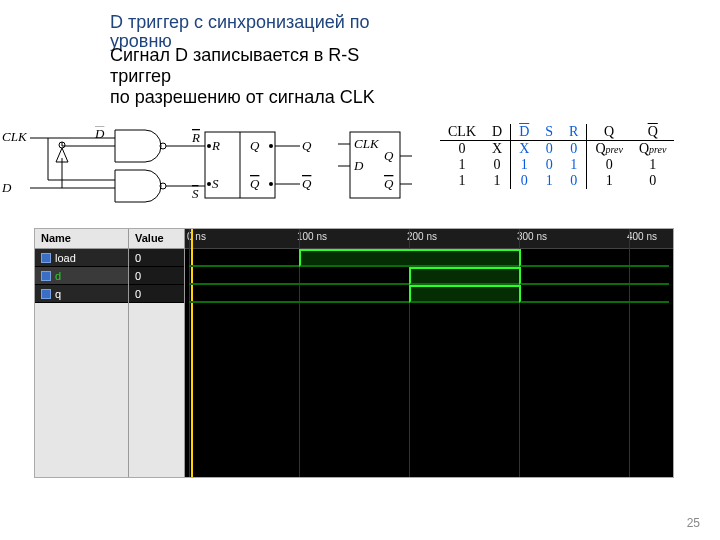 This screenshot has height=540, width=720. I want to click on rs-s: S, so click(216, 184).